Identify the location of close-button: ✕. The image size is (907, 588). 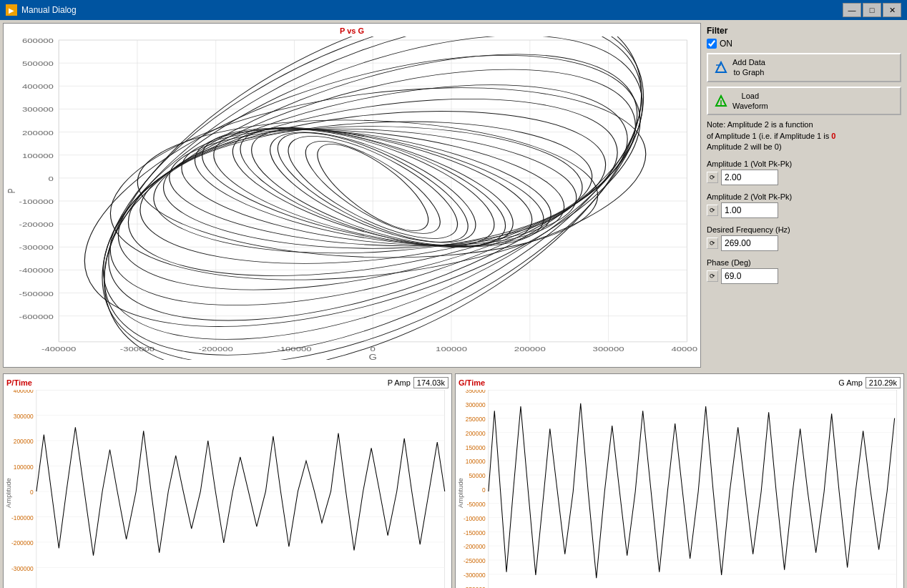
(892, 10).